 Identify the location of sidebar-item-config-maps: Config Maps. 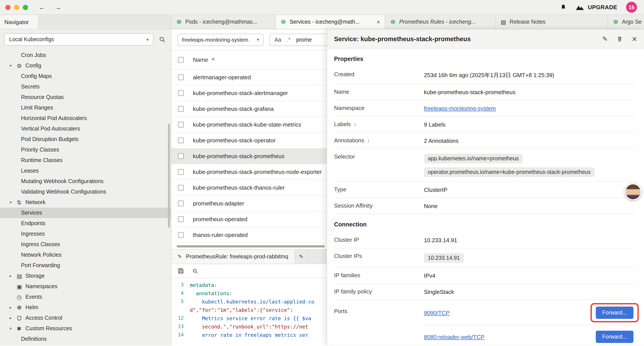
(86, 76).